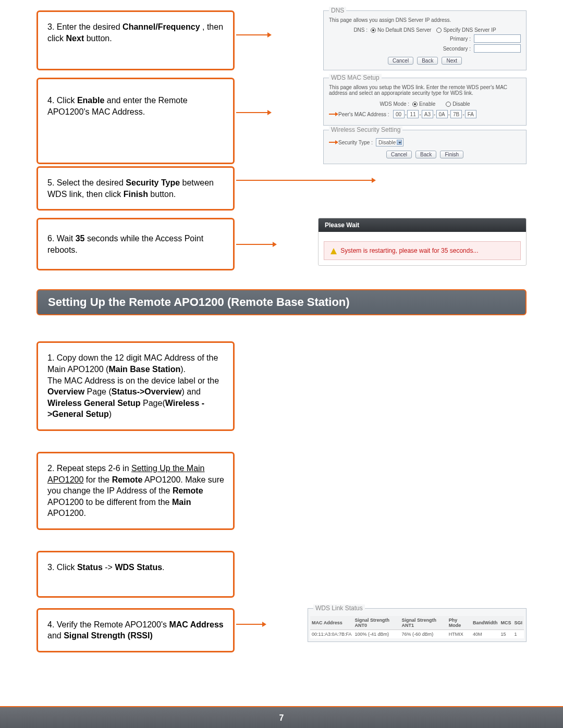 This screenshot has width=563, height=728. What do you see at coordinates (109, 502) in the screenshot?
I see `text: APO1200 to be different from the` at bounding box center [109, 502].